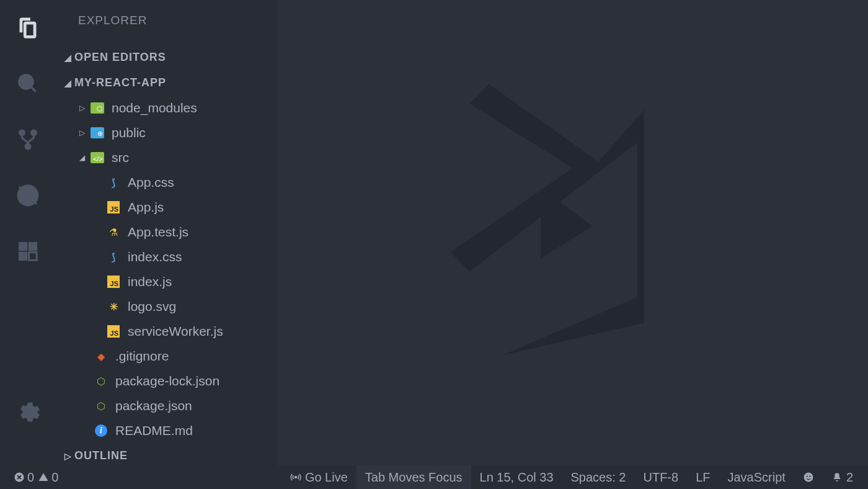 This screenshot has width=868, height=489. What do you see at coordinates (31, 478) in the screenshot?
I see `error-count: 0` at bounding box center [31, 478].